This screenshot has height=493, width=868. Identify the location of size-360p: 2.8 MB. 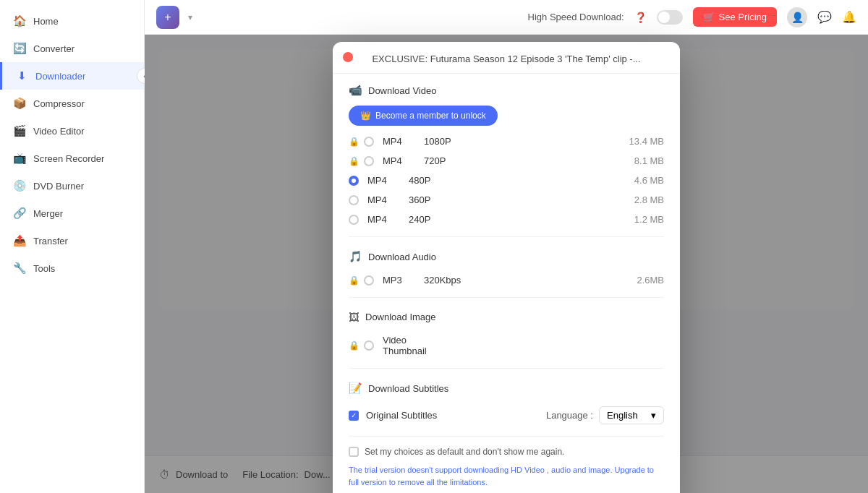
(650, 200).